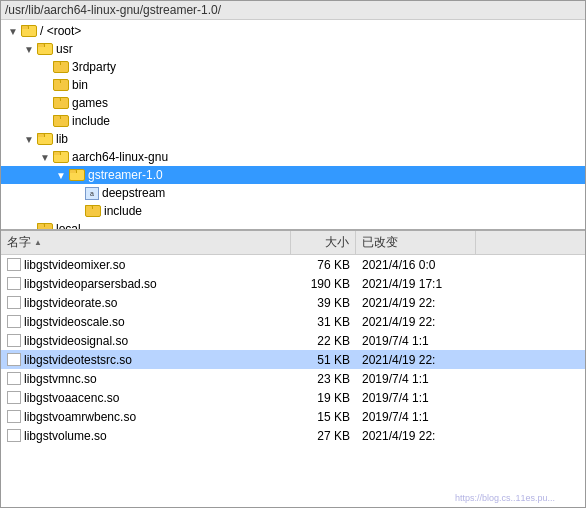  What do you see at coordinates (61, 121) in the screenshot?
I see `folder-icon-include` at bounding box center [61, 121].